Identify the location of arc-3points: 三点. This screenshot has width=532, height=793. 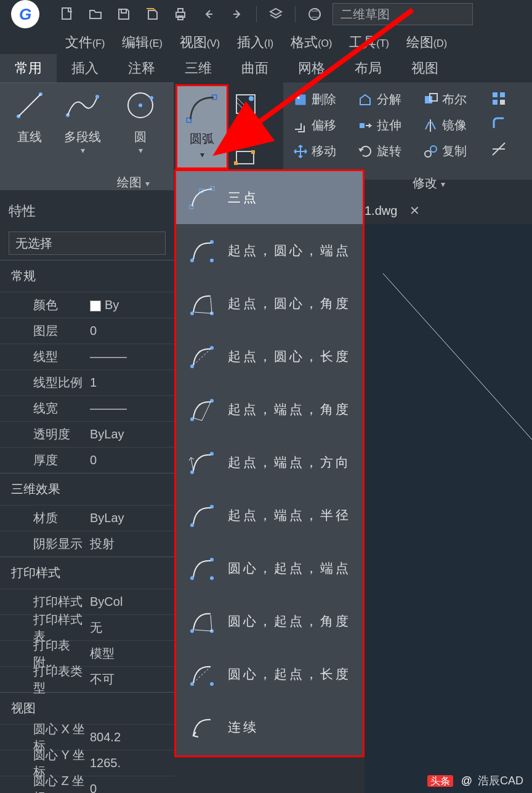
(270, 198).